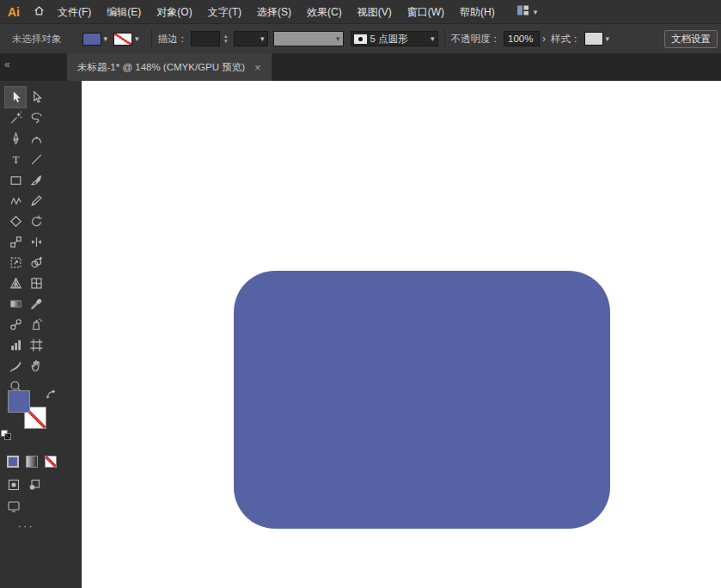 This screenshot has height=588, width=721. Describe the element at coordinates (174, 40) in the screenshot. I see `stroke-weight-label: 描边：` at that location.